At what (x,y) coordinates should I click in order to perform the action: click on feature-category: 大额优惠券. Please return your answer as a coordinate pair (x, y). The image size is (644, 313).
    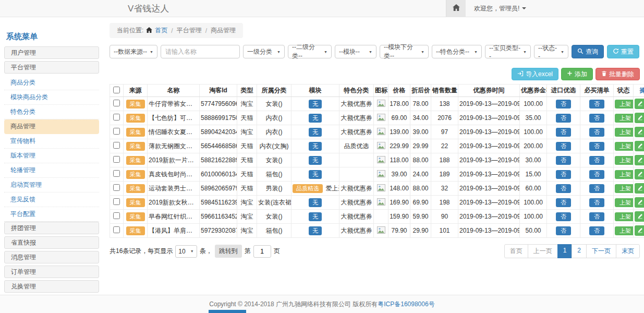
    Looking at the image, I should click on (357, 104).